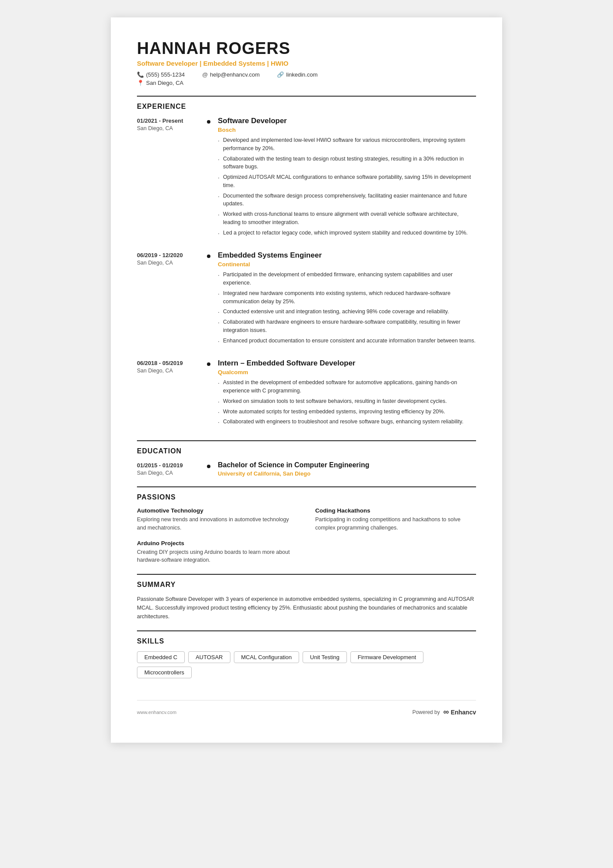  What do you see at coordinates (297, 75) in the screenshot?
I see `linkedin-contact: 🔗 linkedin.com` at bounding box center [297, 75].